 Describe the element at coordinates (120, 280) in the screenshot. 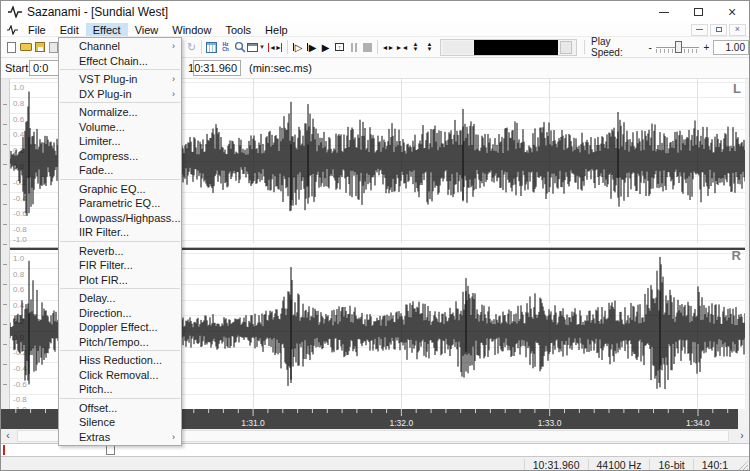

I see `menu-item-plot-fir: Plot FIR...` at that location.